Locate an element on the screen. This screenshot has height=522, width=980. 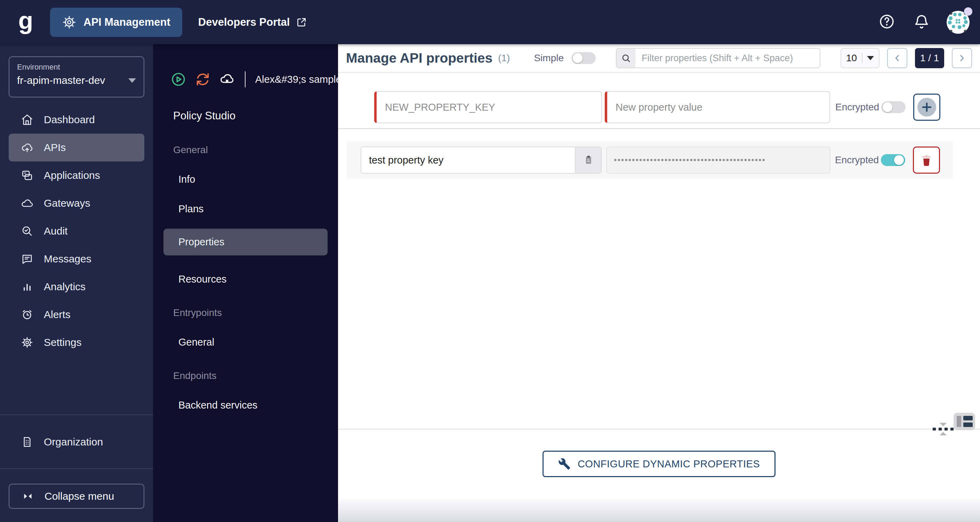
new-property-key-input is located at coordinates (488, 107).